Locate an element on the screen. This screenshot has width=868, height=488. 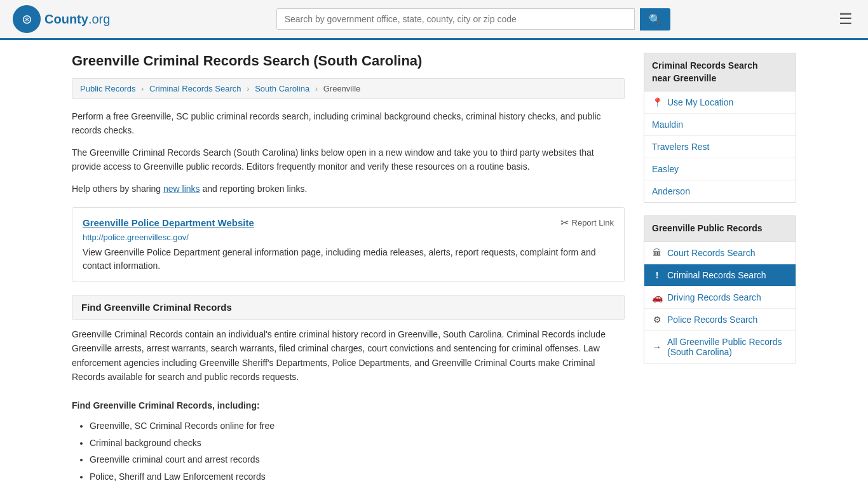
report-link-label: Report Link is located at coordinates (593, 222).